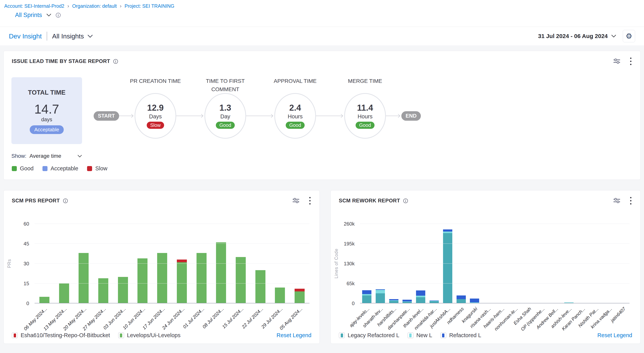  Describe the element at coordinates (629, 36) in the screenshot. I see `settings-button: ⚙` at that location.